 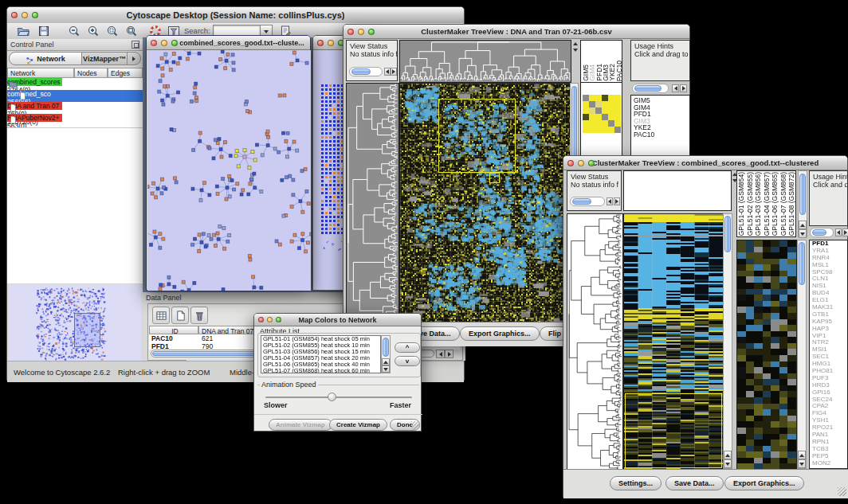 What do you see at coordinates (764, 483) in the screenshot?
I see `export-graphics-button: Export Graphics...` at bounding box center [764, 483].